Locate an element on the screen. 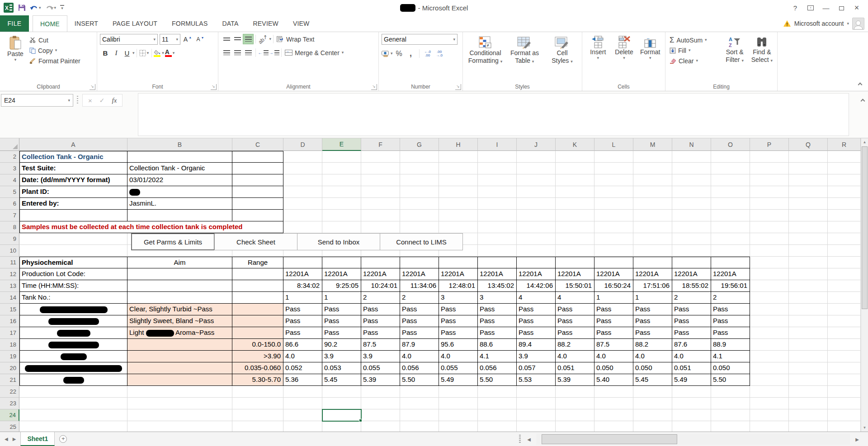 This screenshot has width=868, height=446. cell-H19: 4.0 is located at coordinates (458, 357).